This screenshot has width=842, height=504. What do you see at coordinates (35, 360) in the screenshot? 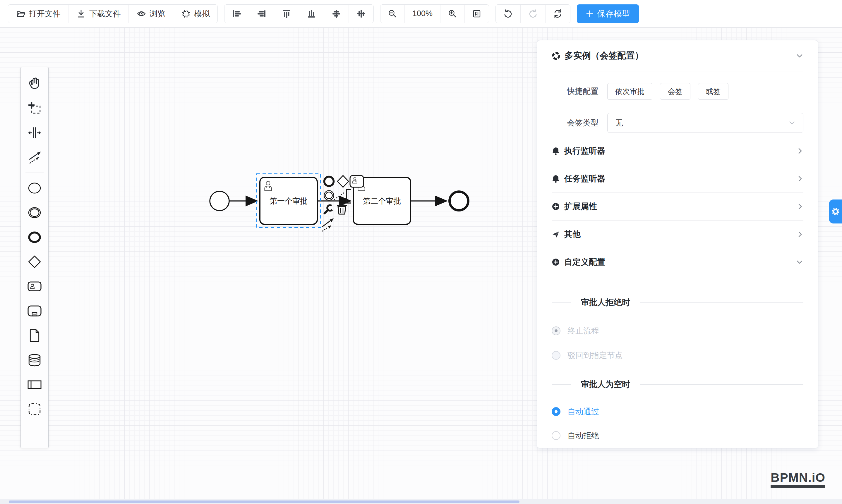
I see `create-data-store` at bounding box center [35, 360].